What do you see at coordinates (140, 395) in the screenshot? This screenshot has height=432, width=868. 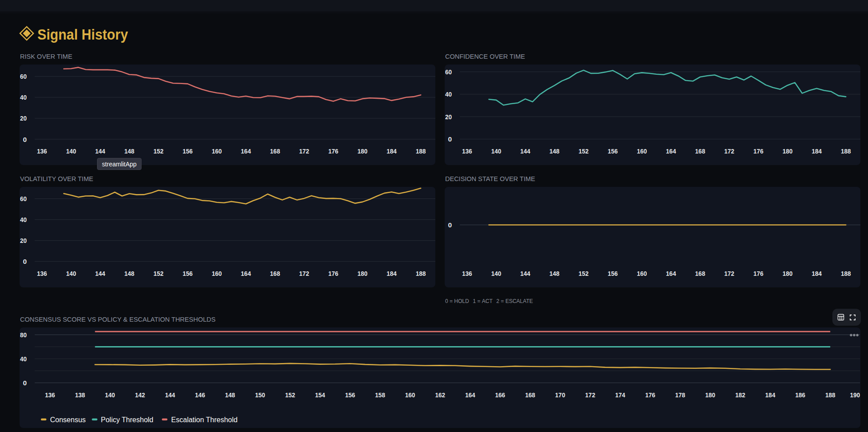 I see `svg-text: 142` at bounding box center [140, 395].